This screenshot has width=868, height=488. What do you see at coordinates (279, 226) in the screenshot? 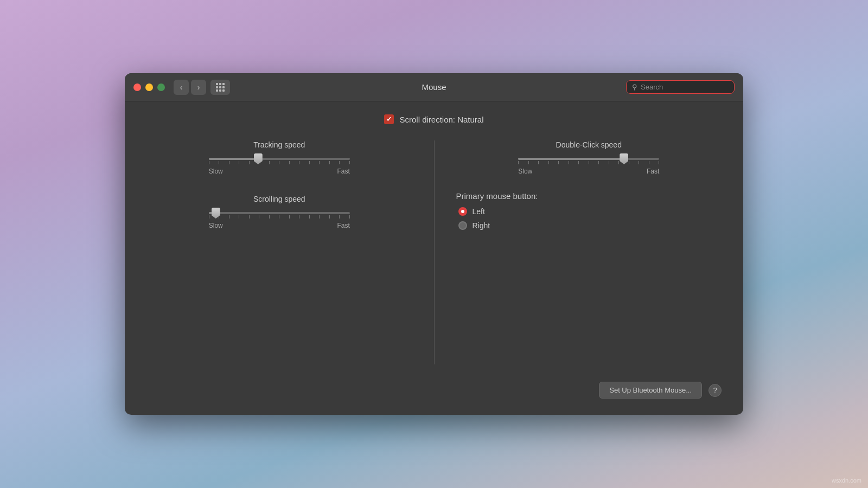
I see `scrolling-speed-labels: Slow Fast` at bounding box center [279, 226].